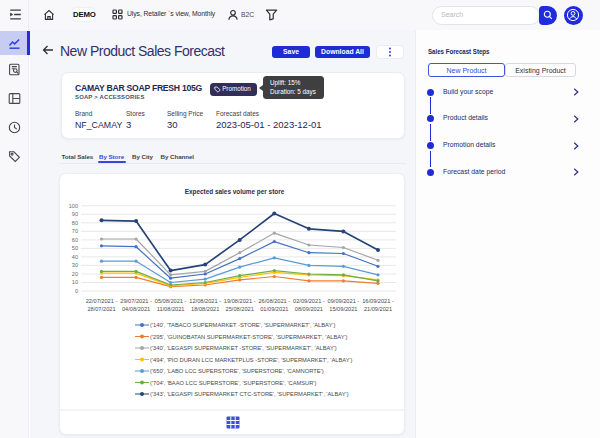 The width and height of the screenshot is (600, 438). I want to click on svg-text:('704', 'BAAO LCC SUPERSTORE',: ('704', 'BAAO LCC SUPERSTORE', 'SUPERSTO…, so click(233, 383).